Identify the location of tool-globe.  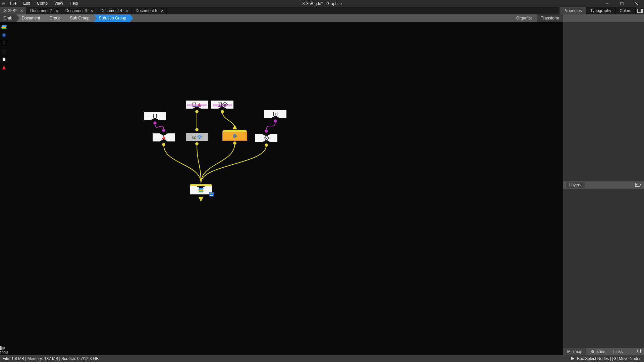
(4, 35).